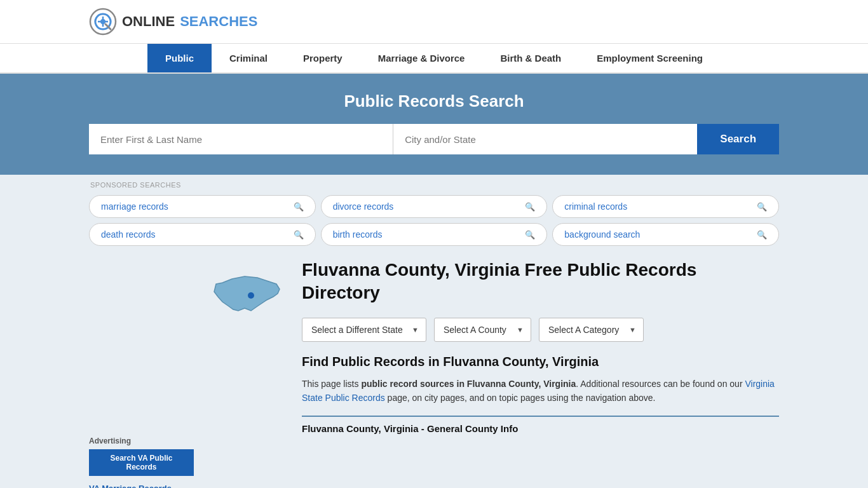 The width and height of the screenshot is (868, 488). I want to click on sponsored-item-label: marriage records, so click(135, 207).